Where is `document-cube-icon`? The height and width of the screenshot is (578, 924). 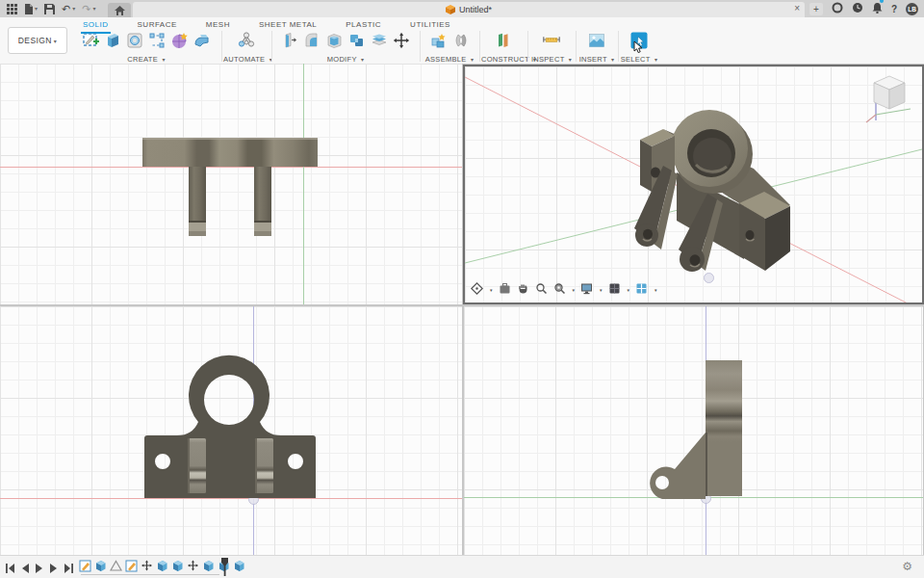 document-cube-icon is located at coordinates (450, 10).